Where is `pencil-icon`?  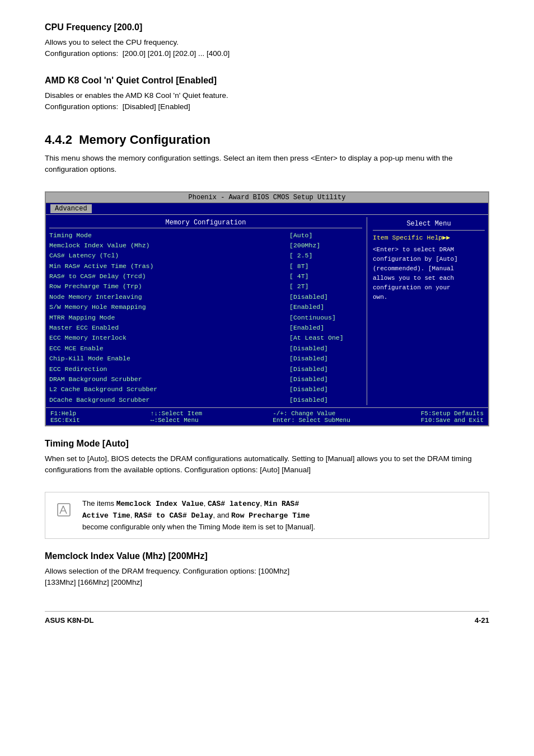
pencil-icon is located at coordinates (64, 510).